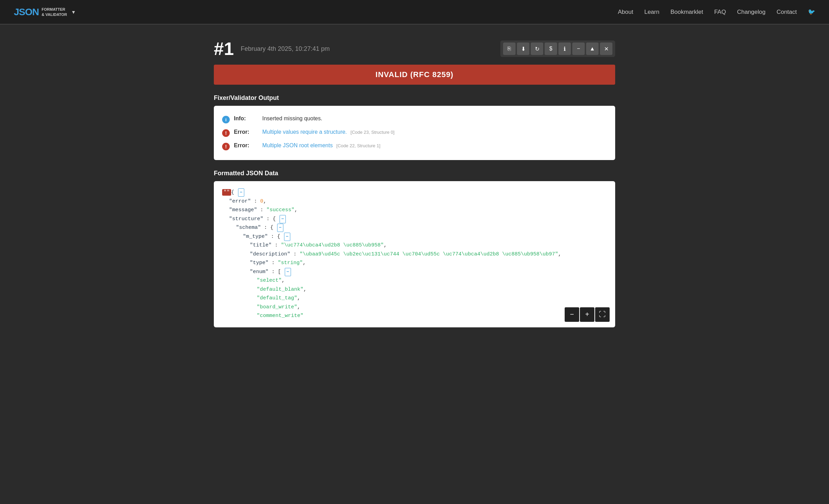 The width and height of the screenshot is (829, 504). Describe the element at coordinates (428, 263) in the screenshot. I see `json-line-type: "type" : "string",` at that location.